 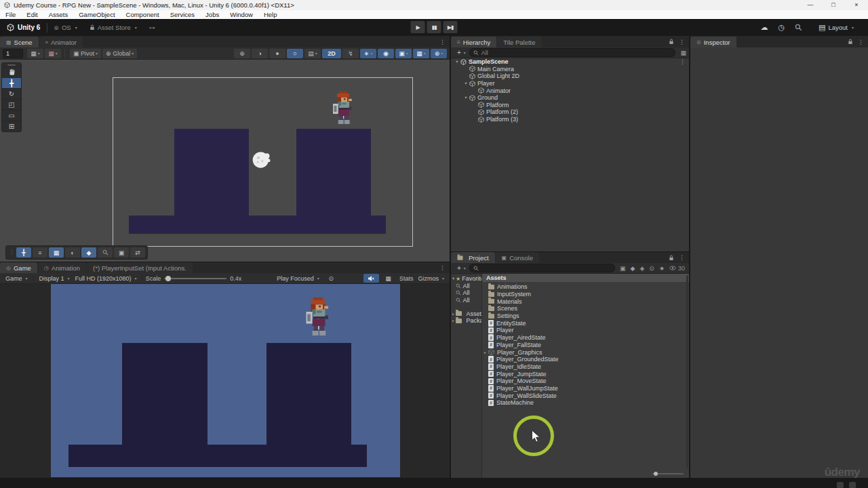 What do you see at coordinates (781, 27) in the screenshot?
I see `history-icon: ◷` at bounding box center [781, 27].